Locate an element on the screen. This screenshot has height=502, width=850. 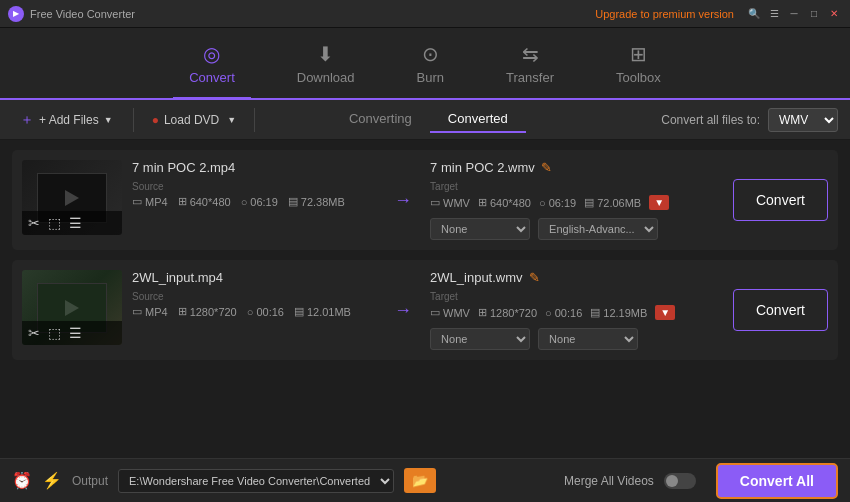
convert-btn-1: Convert is located at coordinates (780, 200).